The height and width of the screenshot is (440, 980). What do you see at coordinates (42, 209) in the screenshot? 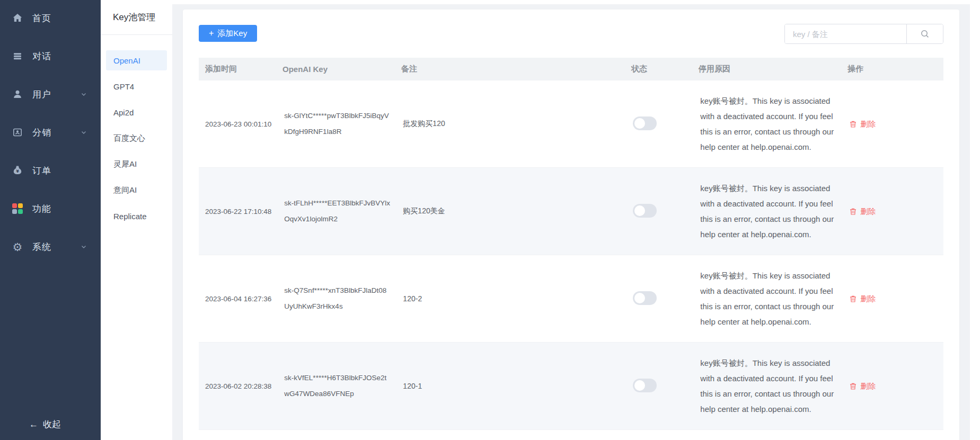
I see `sidebar-item-label: 功能` at bounding box center [42, 209].